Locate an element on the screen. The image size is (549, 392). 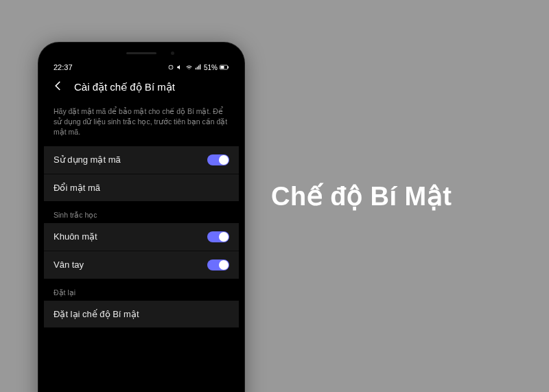
status-time: 22:37 is located at coordinates (63, 67).